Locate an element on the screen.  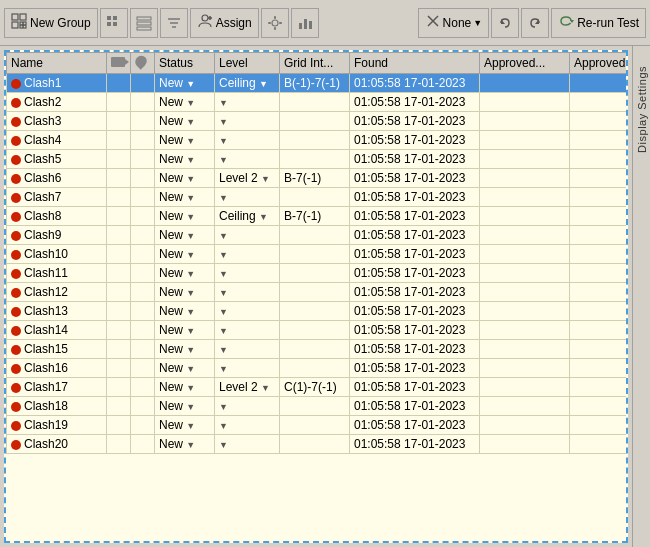
table-row: Clash10New ▼ ▼01:05:58 17-01-2023 is located at coordinates (318, 254).